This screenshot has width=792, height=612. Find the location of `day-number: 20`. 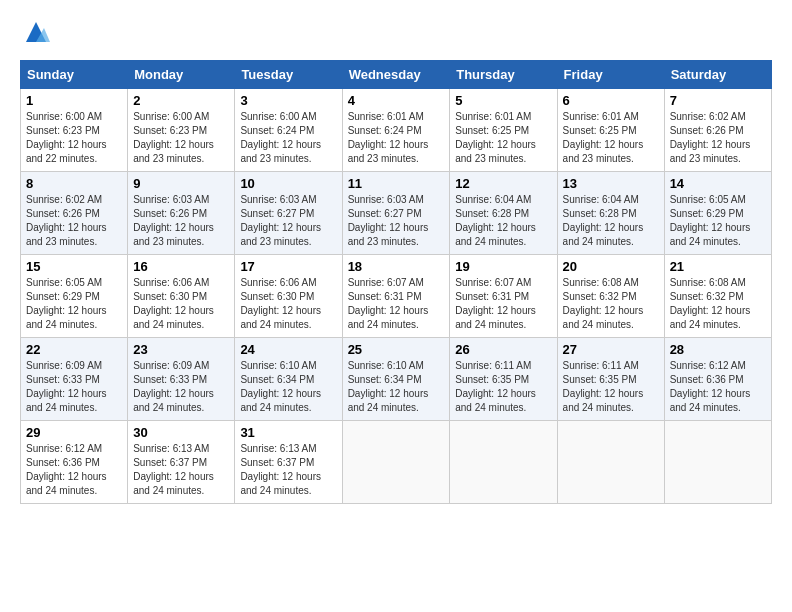

day-number: 20 is located at coordinates (611, 266).